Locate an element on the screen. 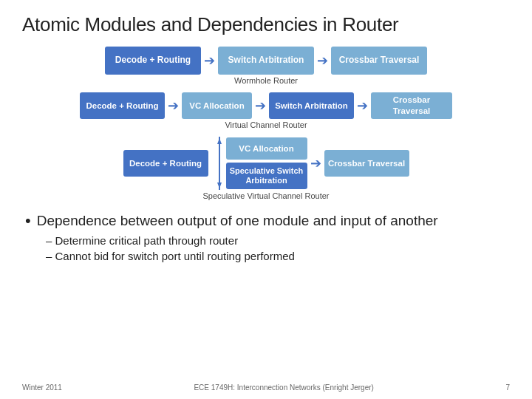  fork-arrow is located at coordinates (219, 163).